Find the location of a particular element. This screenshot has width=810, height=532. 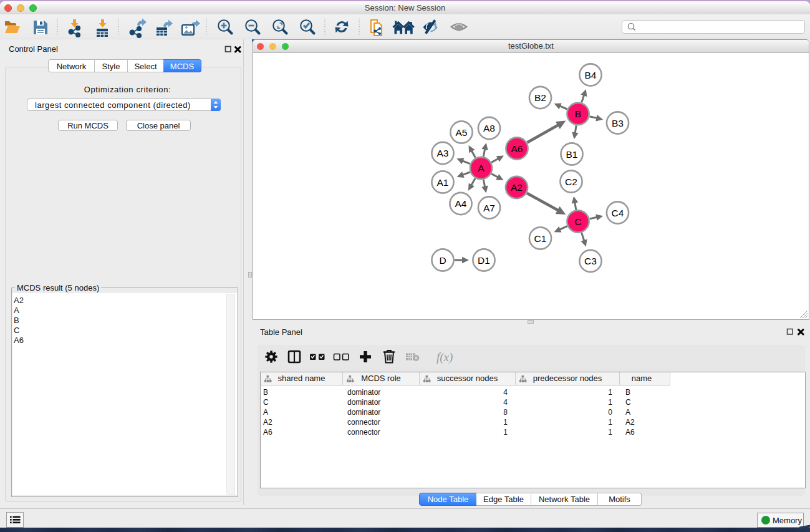

svg-text: B3 is located at coordinates (617, 123).